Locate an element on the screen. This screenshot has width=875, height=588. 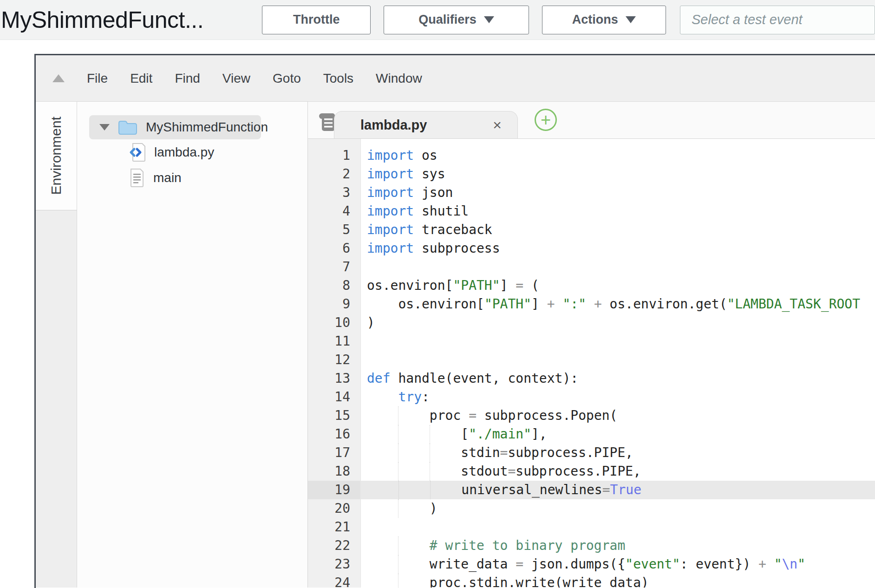
menu-item-window: Window is located at coordinates (399, 78).